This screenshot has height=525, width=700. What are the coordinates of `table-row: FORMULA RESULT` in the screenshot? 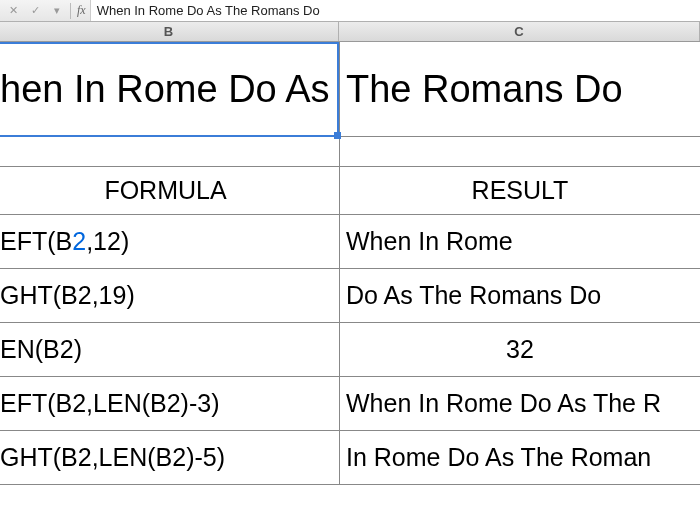 It's located at (350, 191).